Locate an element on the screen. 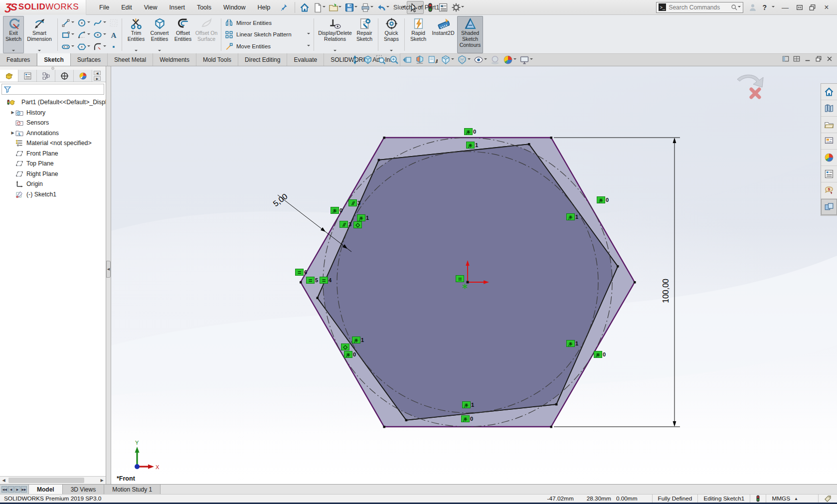 The width and height of the screenshot is (837, 504). mirror-entities-button: Mirror Entities is located at coordinates (267, 23).